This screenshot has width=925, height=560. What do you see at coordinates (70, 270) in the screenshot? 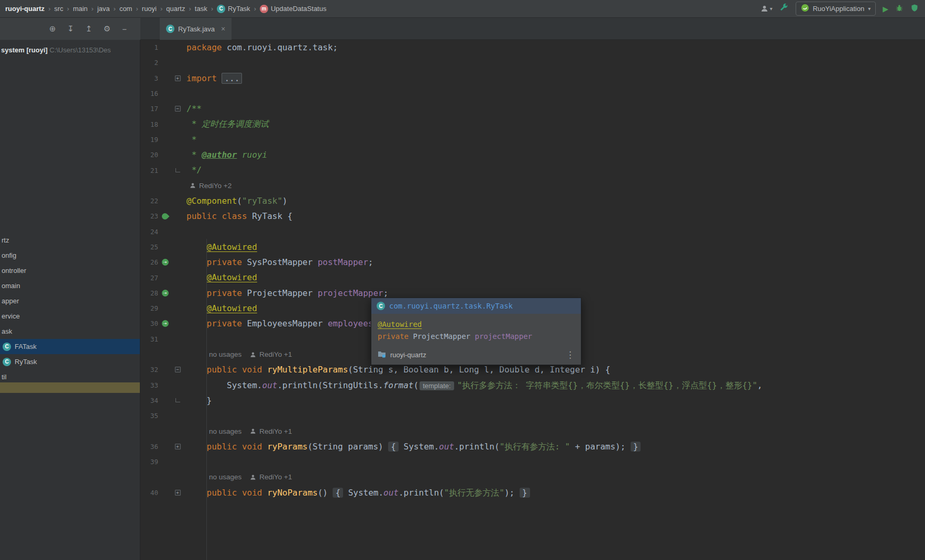
I see `tree-item-ontroller: ontroller` at bounding box center [70, 270].